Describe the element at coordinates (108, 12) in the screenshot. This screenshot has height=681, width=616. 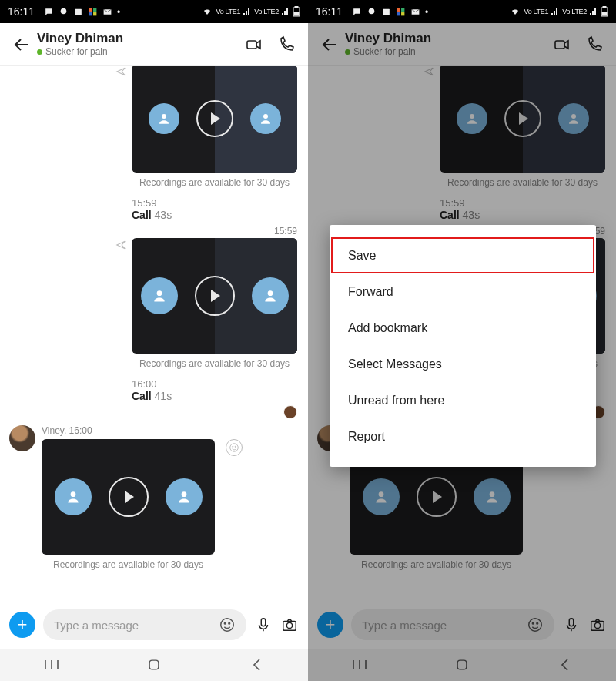
I see `mail-icon` at that location.